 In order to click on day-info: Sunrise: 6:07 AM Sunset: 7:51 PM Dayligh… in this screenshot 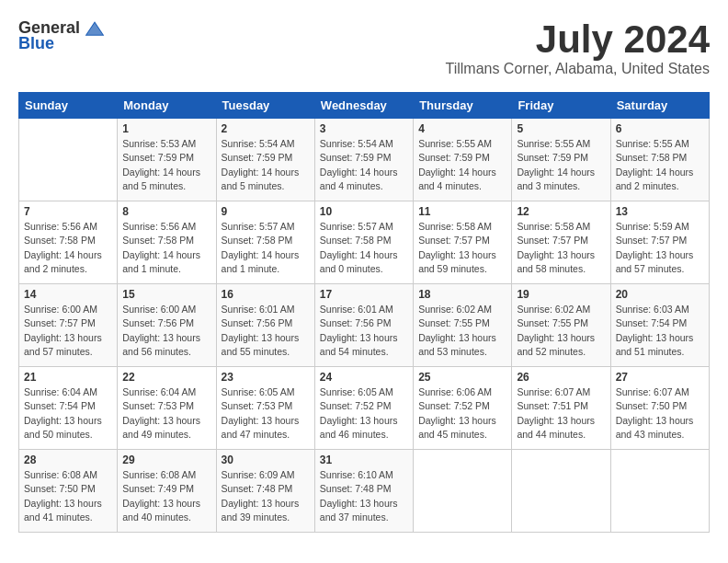, I will do `click(561, 414)`.